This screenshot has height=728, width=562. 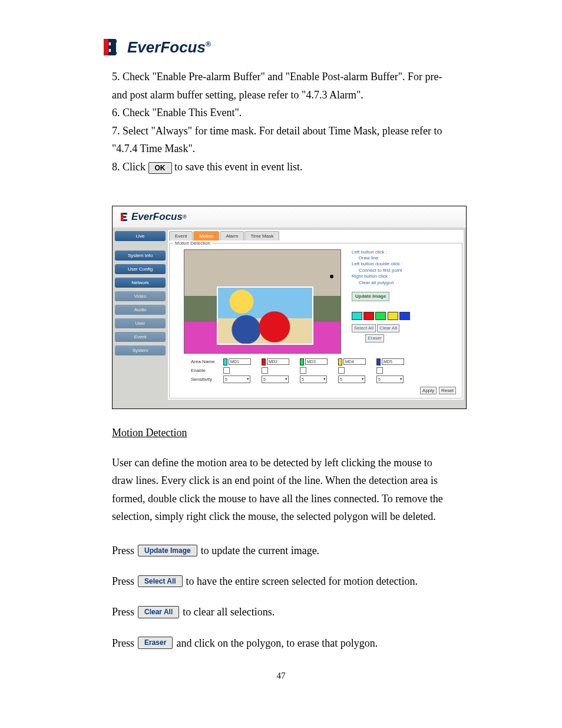 What do you see at coordinates (281, 612) in the screenshot?
I see `press-clear-all: Press Clear All to clear all selections.` at bounding box center [281, 612].